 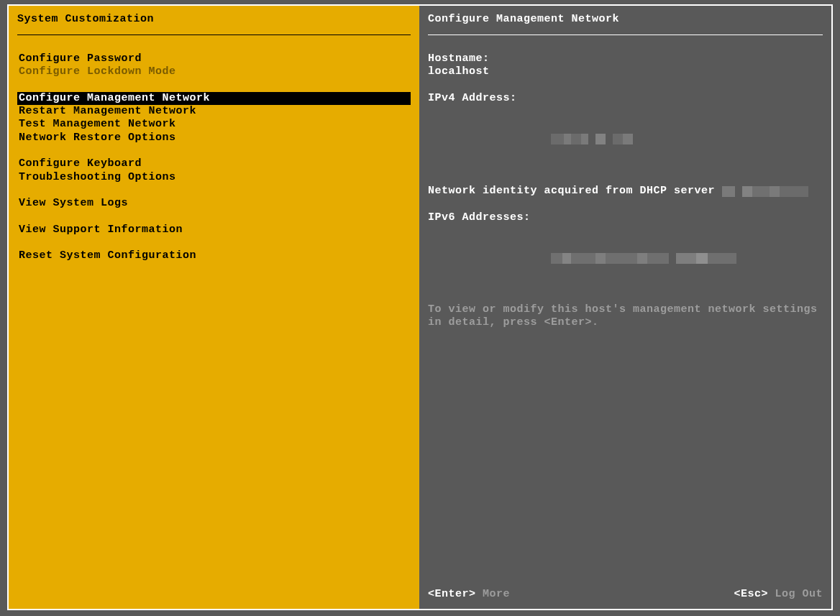 I want to click on esc-label: Log Out, so click(x=795, y=594).